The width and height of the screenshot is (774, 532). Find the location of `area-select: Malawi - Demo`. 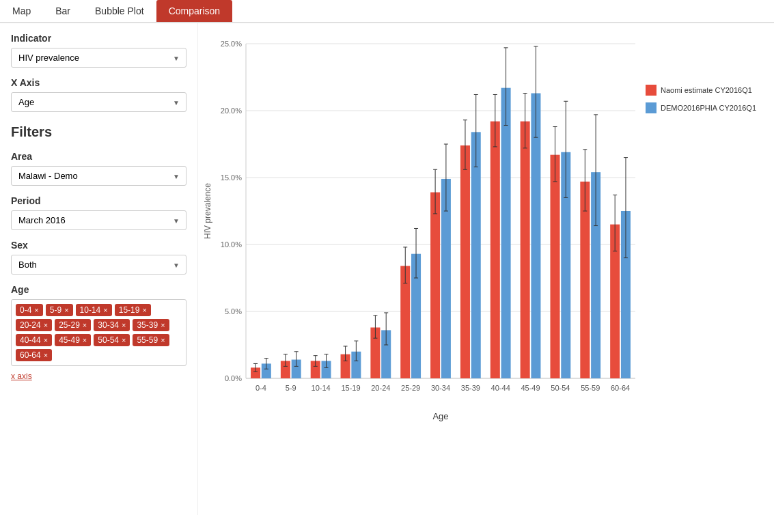

area-select: Malawi - Demo is located at coordinates (98, 176).